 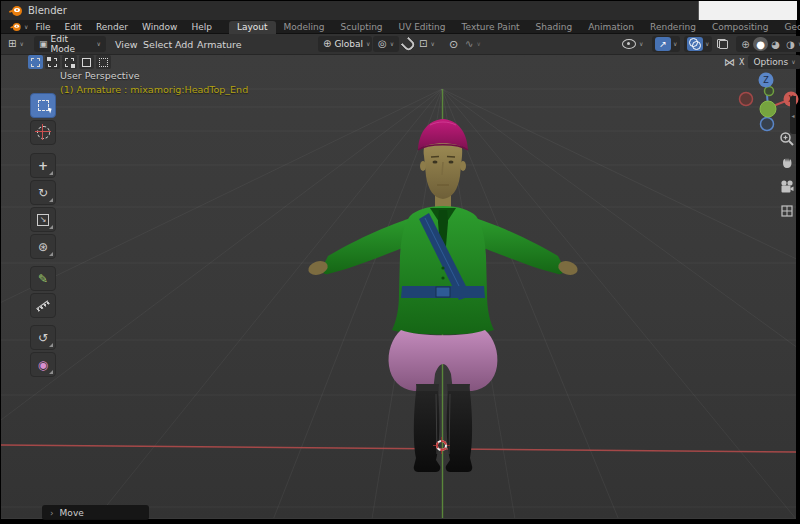 I want to click on gizmo-z-label: Z, so click(x=766, y=80).